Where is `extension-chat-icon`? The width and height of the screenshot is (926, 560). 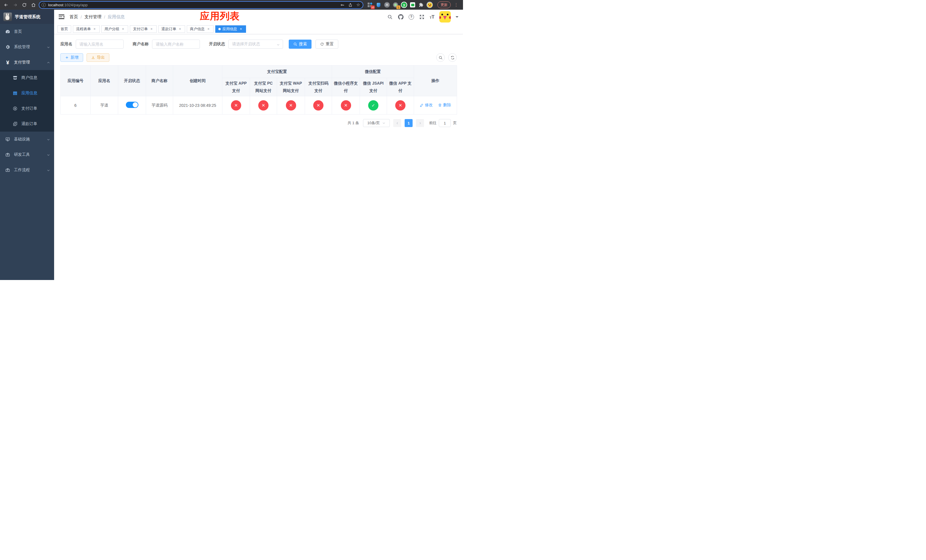
extension-chat-icon is located at coordinates (413, 5).